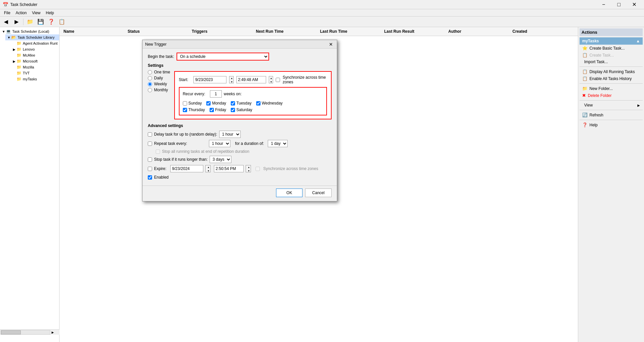  What do you see at coordinates (187, 169) in the screenshot?
I see `expire-date-input` at bounding box center [187, 169].